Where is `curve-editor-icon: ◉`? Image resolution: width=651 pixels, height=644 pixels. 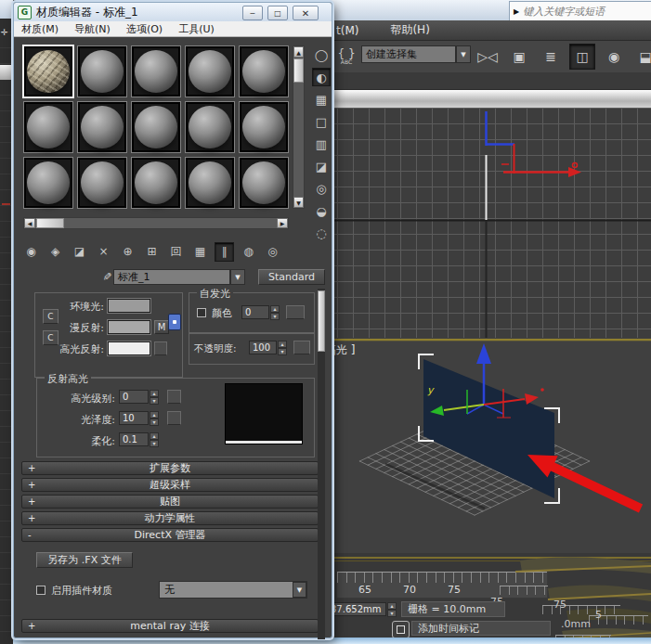 curve-editor-icon: ◉ is located at coordinates (614, 57).